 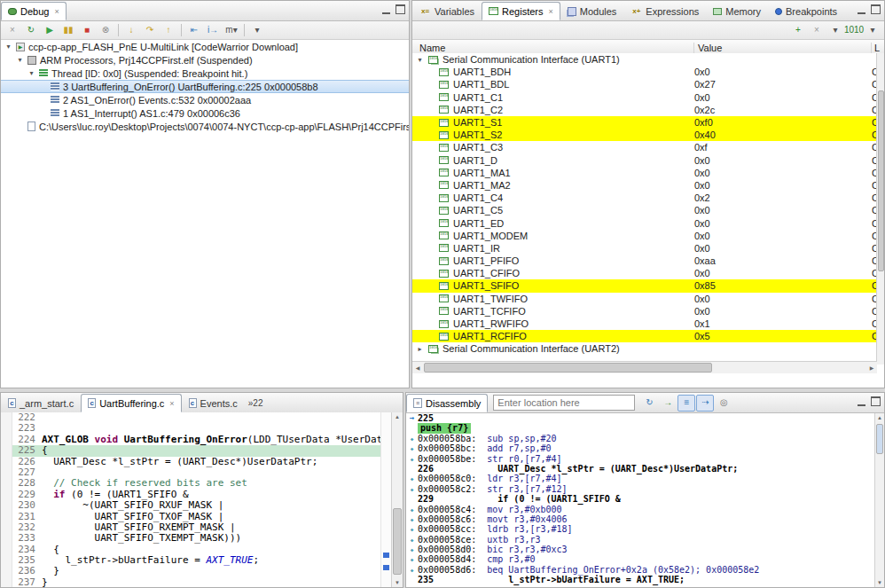 I want to click on debug-tree-row: 3 UartBuffering_OnError() UartBuffering.…, so click(x=205, y=87).